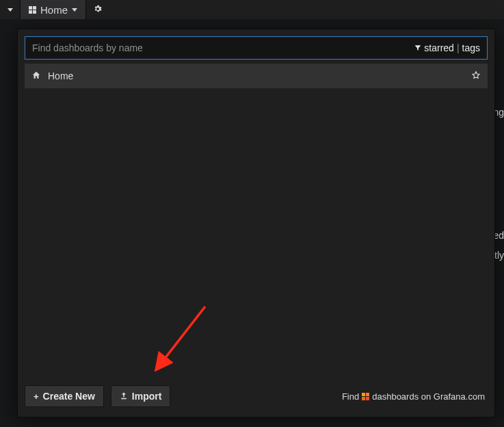  I want to click on search-bar: starred | tags, so click(256, 48).